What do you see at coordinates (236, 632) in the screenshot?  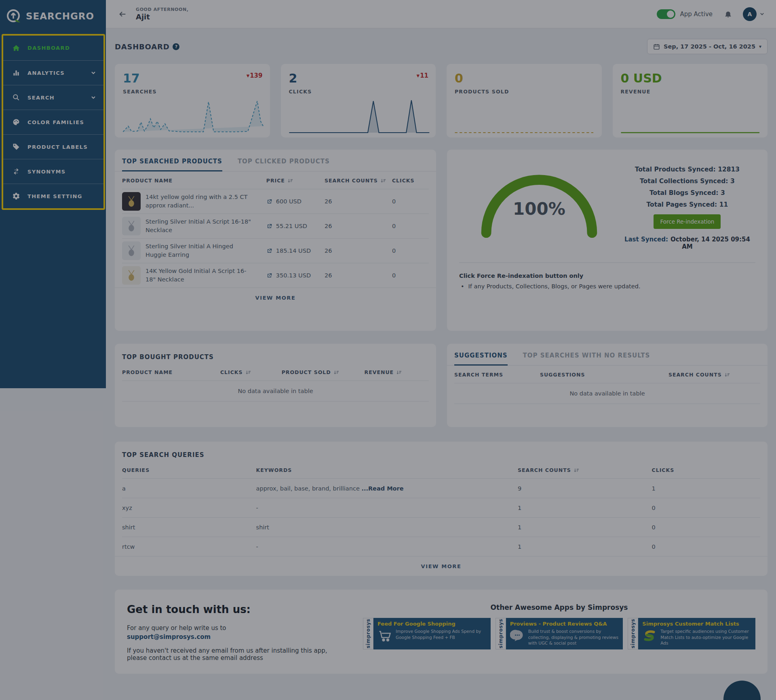 I see `contact-block: Get in touch with us: For any query or h…` at bounding box center [236, 632].